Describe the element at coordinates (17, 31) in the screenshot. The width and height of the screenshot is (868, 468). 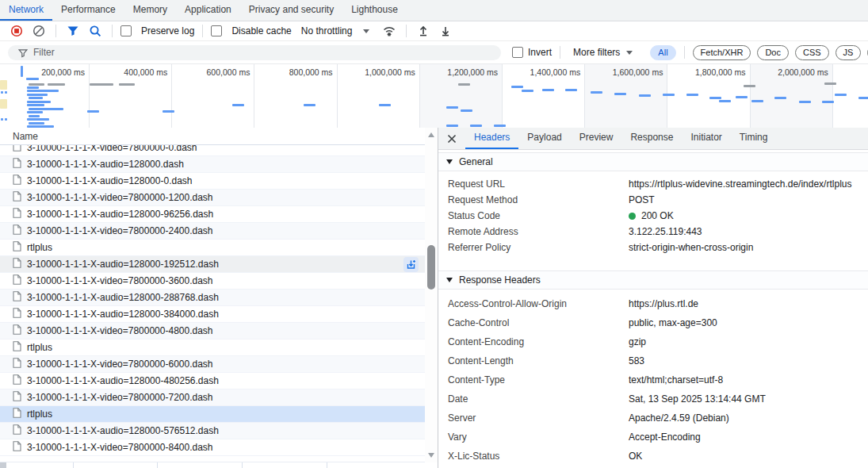
I see `record-icon` at that location.